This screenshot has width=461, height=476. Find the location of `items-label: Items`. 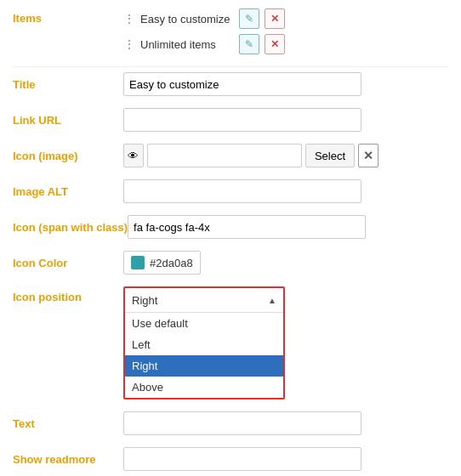

items-label: Items is located at coordinates (68, 17).